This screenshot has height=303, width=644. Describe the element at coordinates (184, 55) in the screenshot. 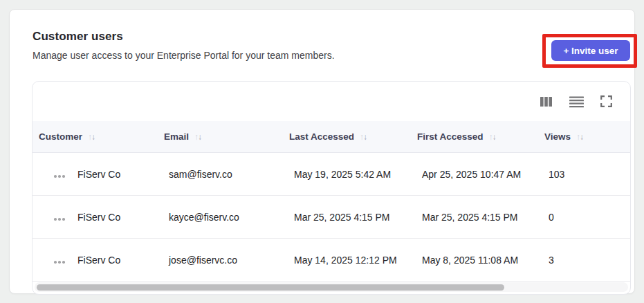

I see `page-subtitle: Manage user access to your Enterprise Po…` at that location.